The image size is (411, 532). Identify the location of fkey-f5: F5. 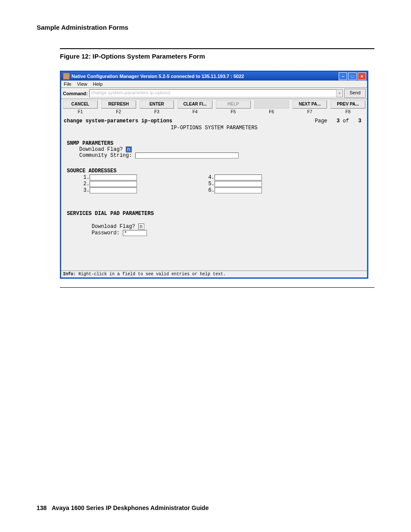
(234, 112).